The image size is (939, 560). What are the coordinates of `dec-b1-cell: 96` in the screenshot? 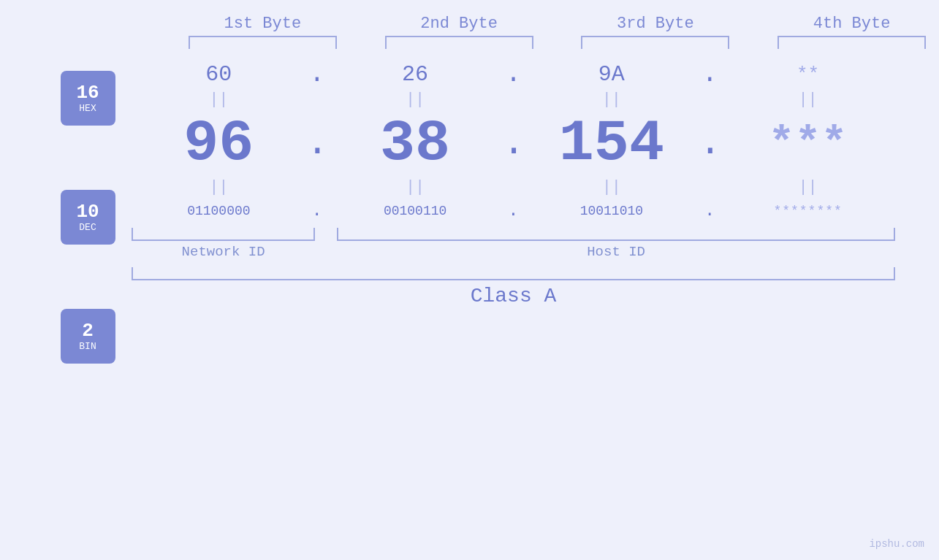 It's located at (219, 143).